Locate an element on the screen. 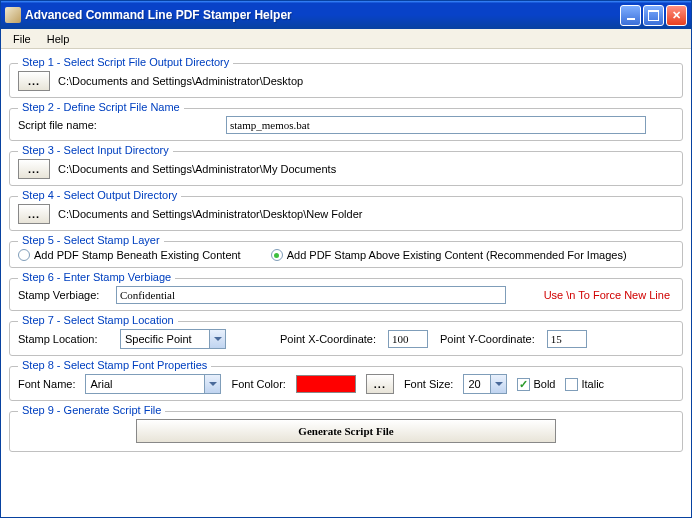 This screenshot has height=518, width=692. browse-output-dir-button: ... is located at coordinates (34, 81).